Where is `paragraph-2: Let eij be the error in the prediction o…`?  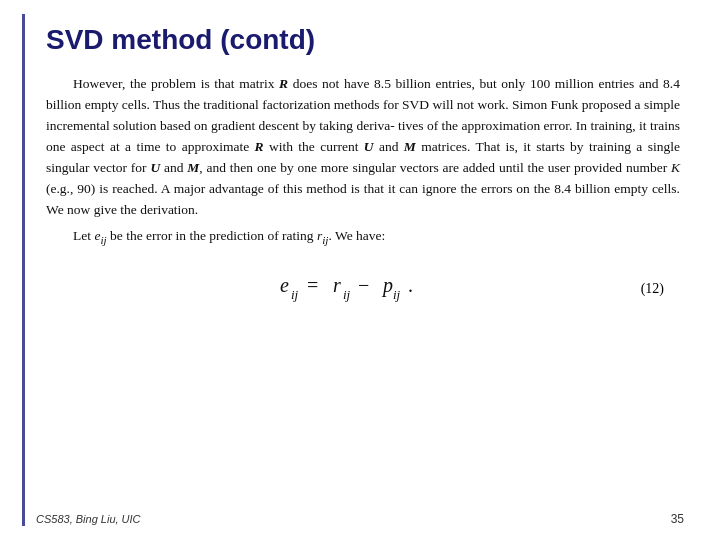 paragraph-2: Let eij be the error in the prediction o… is located at coordinates (363, 238).